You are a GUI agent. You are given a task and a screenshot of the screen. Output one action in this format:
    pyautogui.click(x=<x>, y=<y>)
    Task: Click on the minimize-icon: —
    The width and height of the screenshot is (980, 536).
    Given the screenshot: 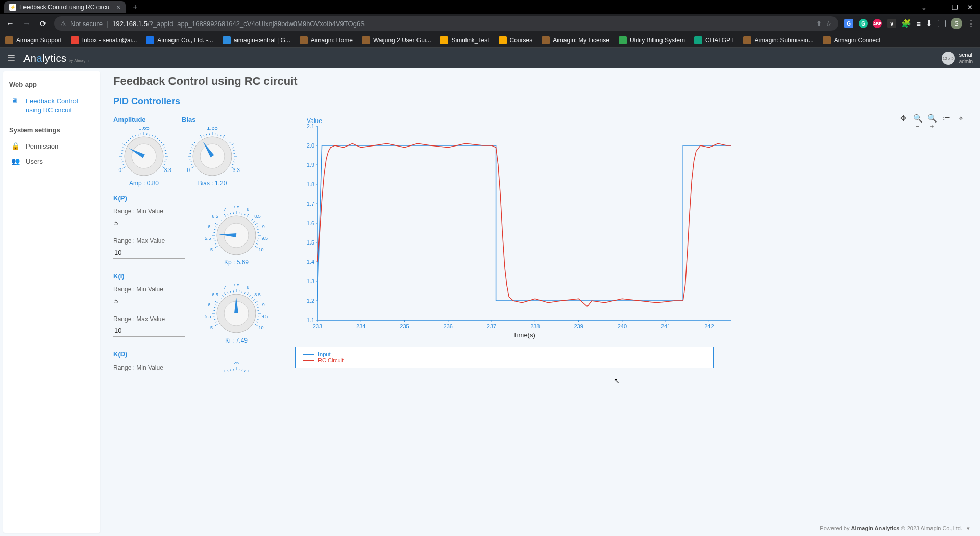 What is the action you would take?
    pyautogui.click(x=939, y=7)
    